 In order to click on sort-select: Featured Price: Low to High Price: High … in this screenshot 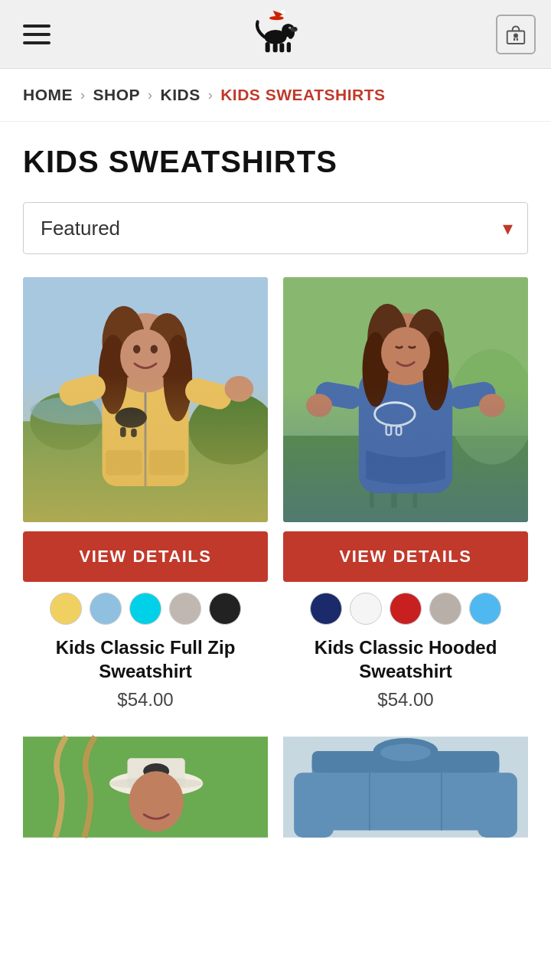, I will do `click(276, 228)`.